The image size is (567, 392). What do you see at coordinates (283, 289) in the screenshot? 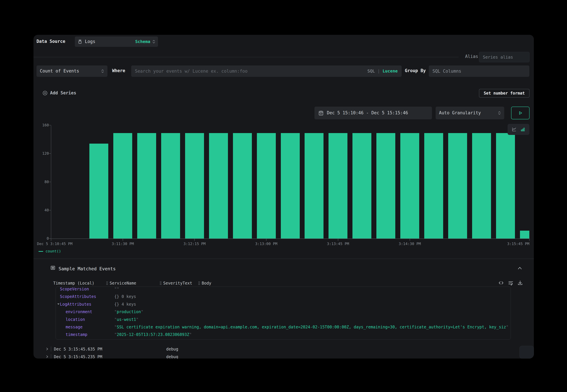
I see `detail-field-row: ScopeVersion""` at bounding box center [283, 289].